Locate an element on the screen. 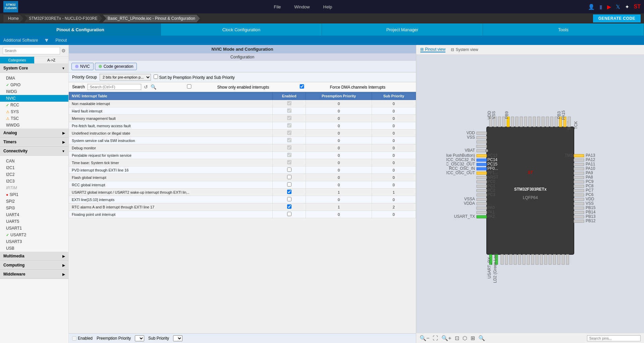  generate-code-button: GENERATE CODE is located at coordinates (617, 18).